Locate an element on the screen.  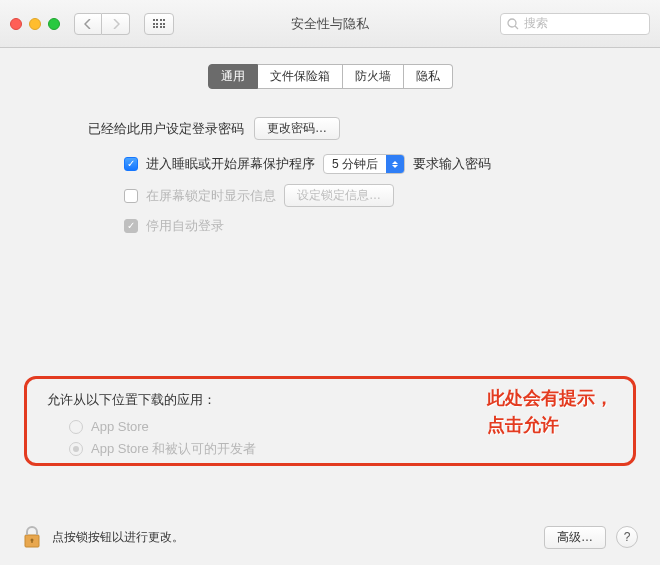
lock-icon is located at coordinates (32, 537).